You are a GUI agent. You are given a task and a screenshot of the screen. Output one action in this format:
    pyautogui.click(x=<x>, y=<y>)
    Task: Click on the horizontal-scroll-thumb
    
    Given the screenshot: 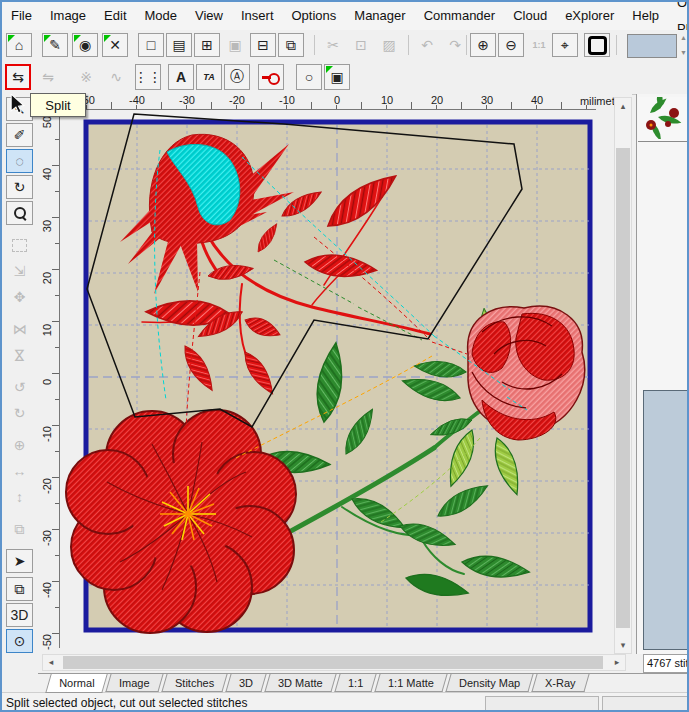 What is the action you would take?
    pyautogui.click(x=333, y=662)
    